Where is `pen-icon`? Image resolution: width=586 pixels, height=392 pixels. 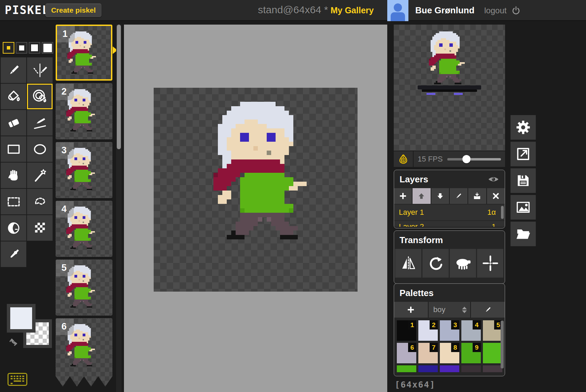 pen-icon is located at coordinates (14, 70).